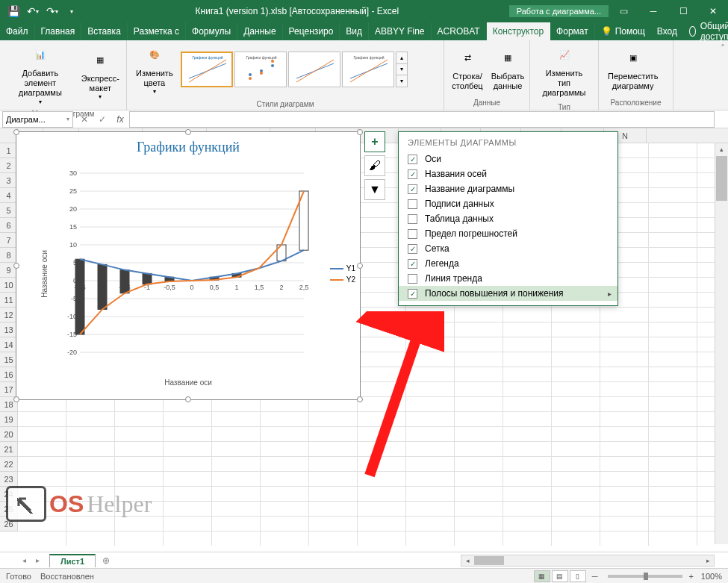 The image size is (728, 583). What do you see at coordinates (508, 264) in the screenshot?
I see `chart-element-item: Легенда` at bounding box center [508, 264].